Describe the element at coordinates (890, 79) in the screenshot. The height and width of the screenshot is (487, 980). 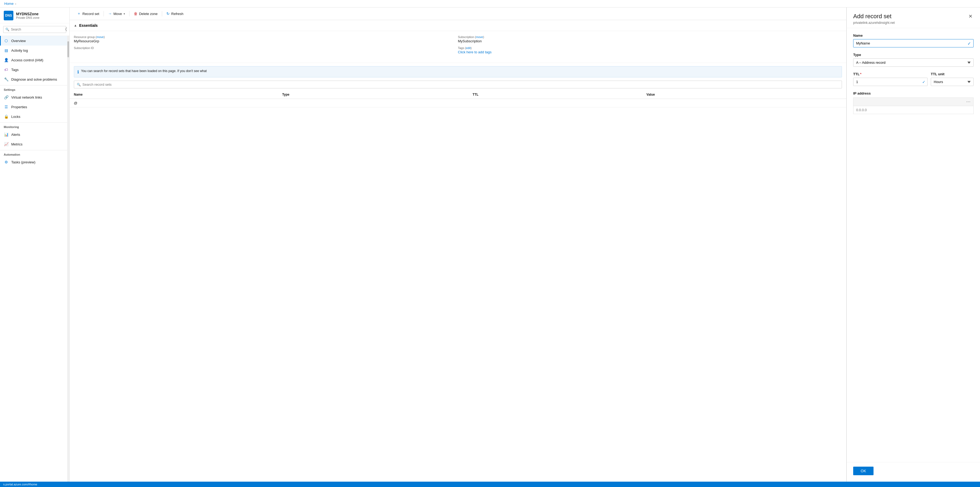
I see `ttl-input-wrapper: TTL* ✓` at that location.